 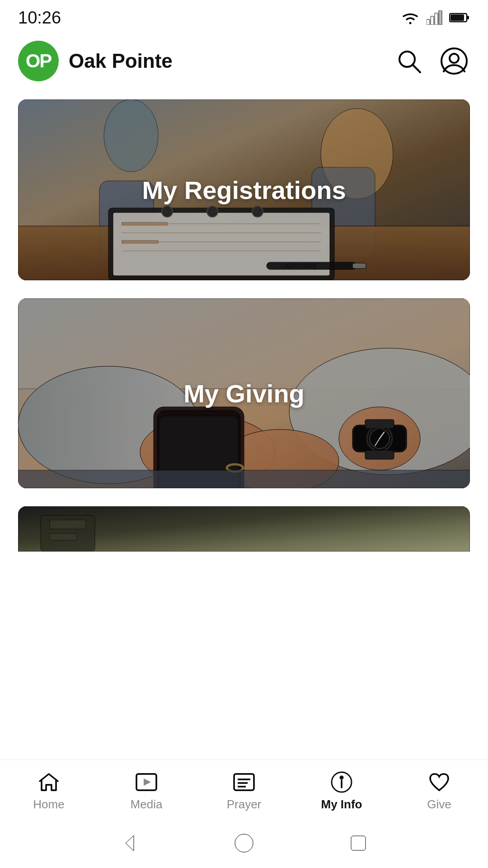 I want to click on app-logo: OP, so click(x=38, y=61).